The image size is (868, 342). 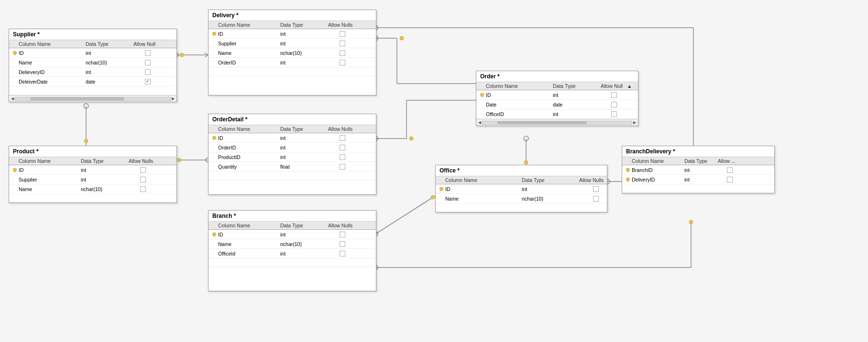 What do you see at coordinates (93, 65) in the screenshot?
I see `supplier-table: Supplier * Column Name Data Type Allow N…` at bounding box center [93, 65].